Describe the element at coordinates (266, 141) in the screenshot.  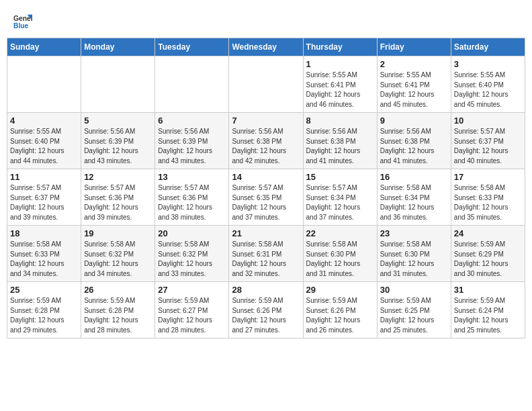
I see `calendar-cell: 7Sunrise: 5:56 AM Sunset: 6:38 PM Daylig…` at that location.